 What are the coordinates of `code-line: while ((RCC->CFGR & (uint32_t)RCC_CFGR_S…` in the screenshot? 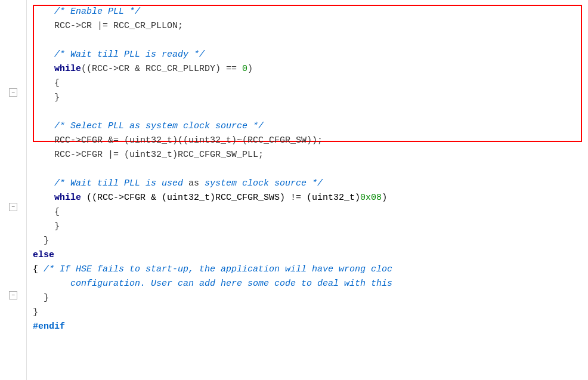 It's located at (308, 198).